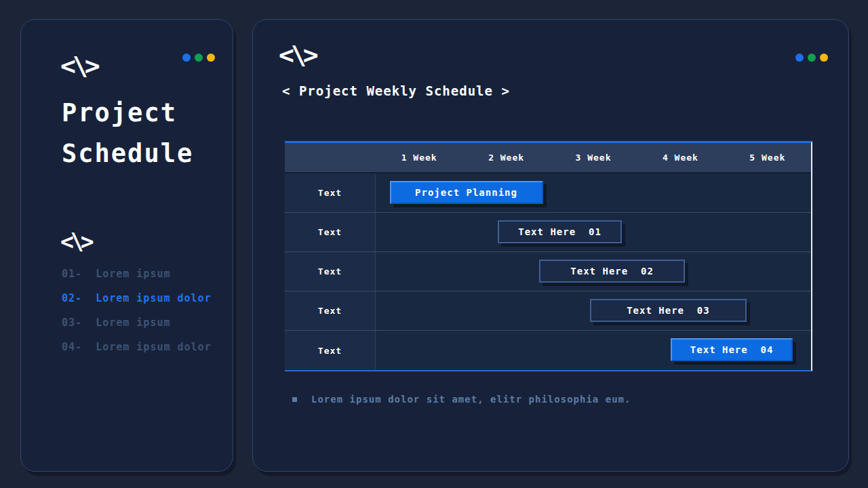  What do you see at coordinates (593, 192) in the screenshot?
I see `row-timeline: Project Planning` at bounding box center [593, 192].